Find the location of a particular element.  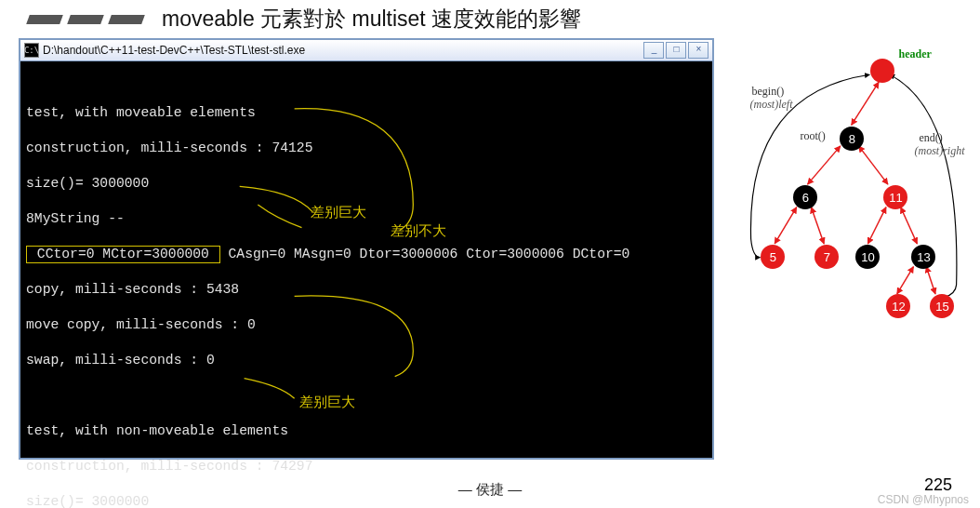

maximize-button: □ is located at coordinates (676, 50).